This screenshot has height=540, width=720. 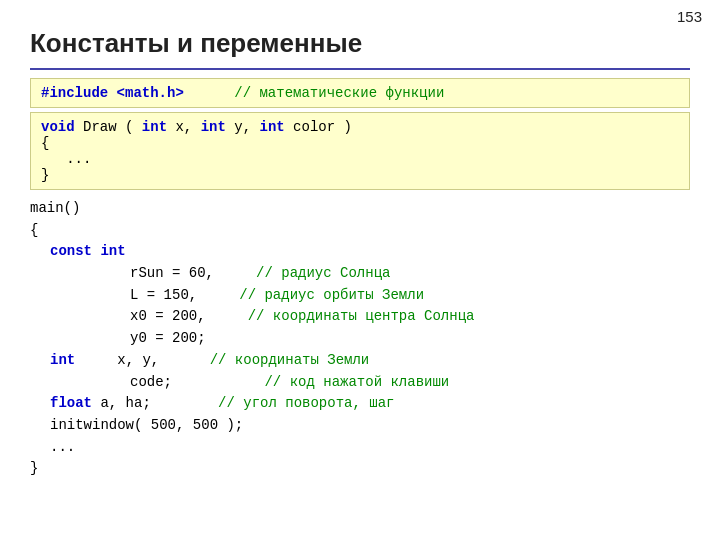 I want to click on y0-line: y0 = 200;, so click(x=360, y=339).